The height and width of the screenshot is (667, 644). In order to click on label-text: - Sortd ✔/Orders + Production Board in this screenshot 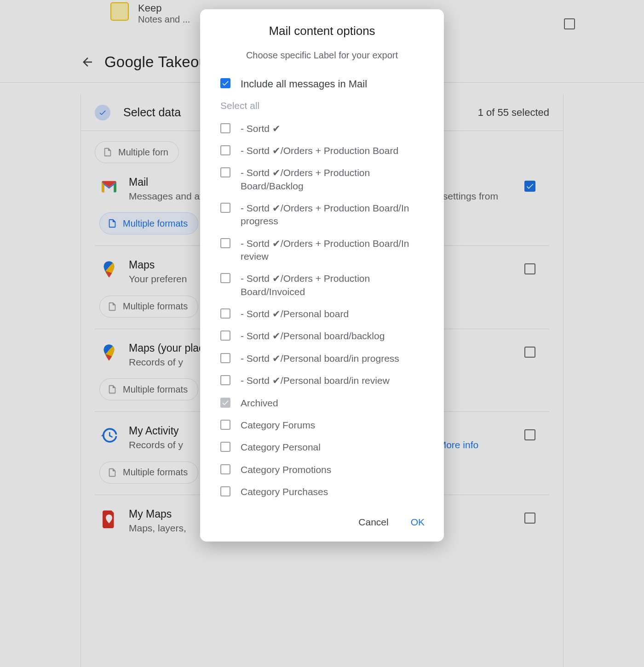, I will do `click(319, 151)`.